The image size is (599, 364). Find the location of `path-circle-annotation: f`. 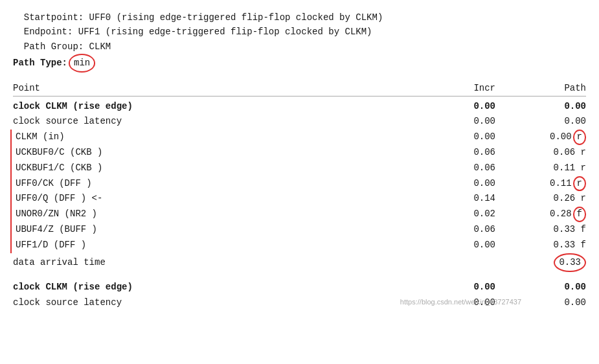

path-circle-annotation: f is located at coordinates (580, 214).